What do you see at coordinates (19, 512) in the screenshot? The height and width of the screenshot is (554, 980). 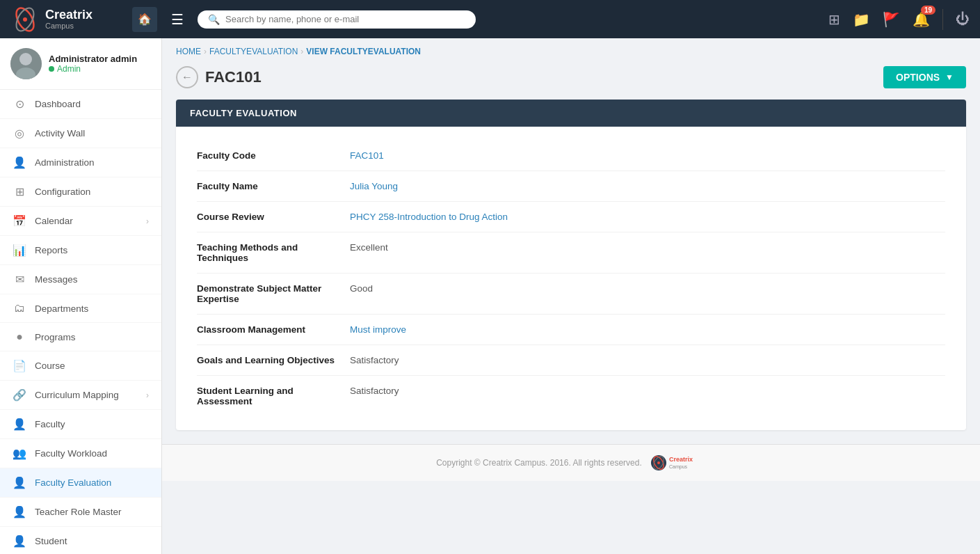 I see `teacher-role-icon: 👤` at bounding box center [19, 512].